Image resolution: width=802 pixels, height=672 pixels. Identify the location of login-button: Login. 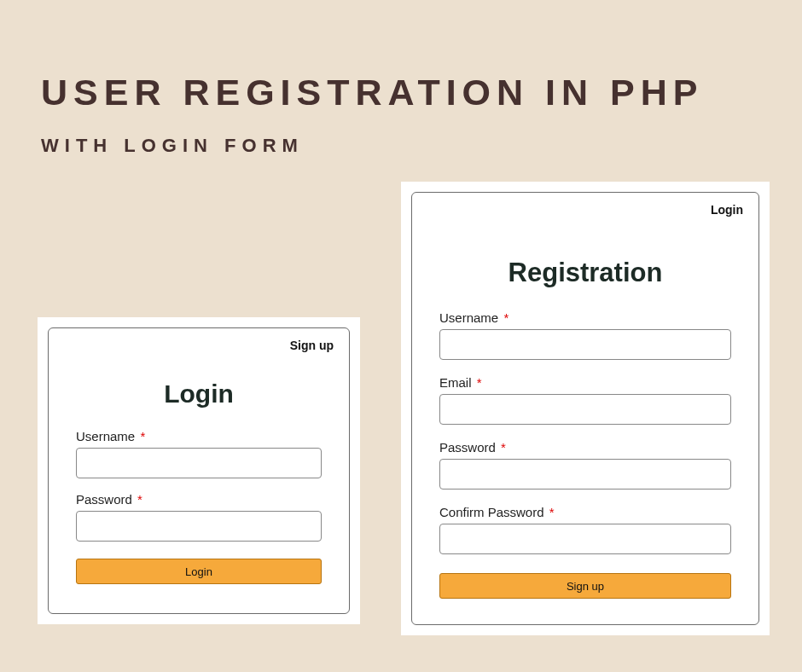
(199, 571).